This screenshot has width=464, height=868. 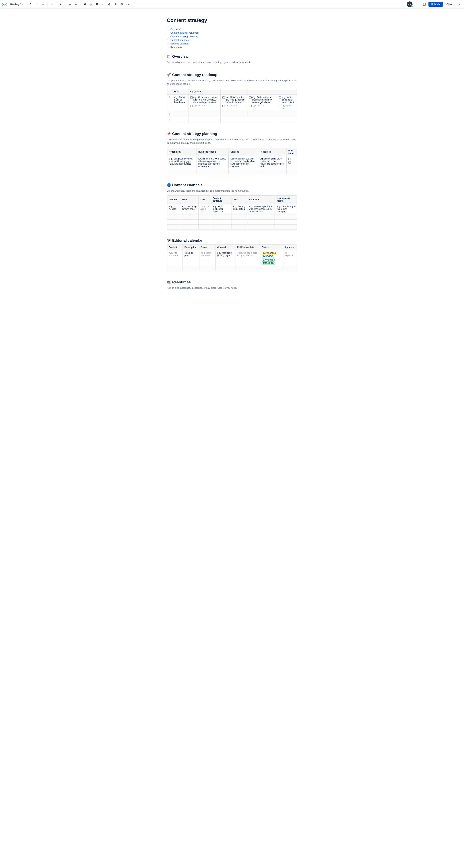 What do you see at coordinates (85, 4) in the screenshot?
I see `task-button: ☑` at bounding box center [85, 4].